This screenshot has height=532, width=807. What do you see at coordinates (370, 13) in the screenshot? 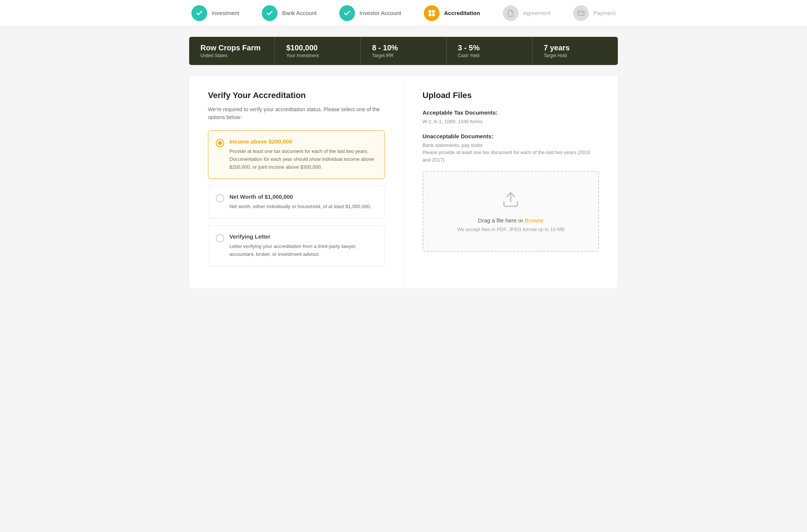
I see `step-investor-account: Investor Account` at bounding box center [370, 13].